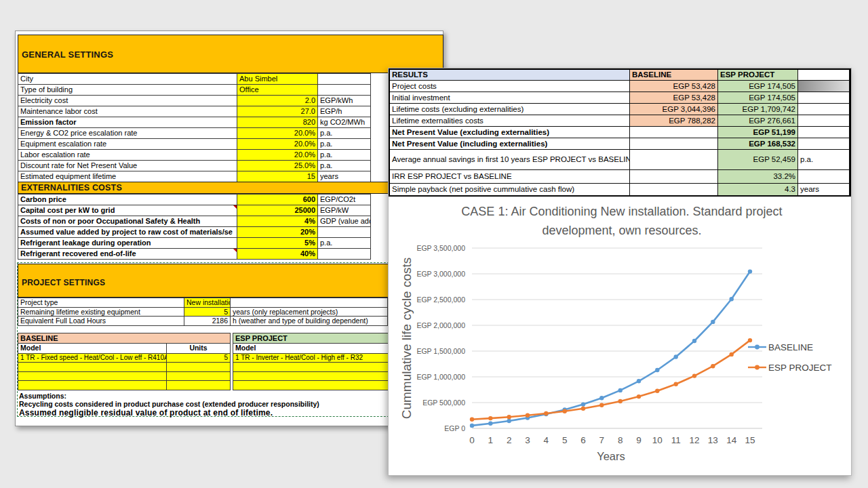  I want to click on value-cell: Abu Simbel, so click(278, 79).